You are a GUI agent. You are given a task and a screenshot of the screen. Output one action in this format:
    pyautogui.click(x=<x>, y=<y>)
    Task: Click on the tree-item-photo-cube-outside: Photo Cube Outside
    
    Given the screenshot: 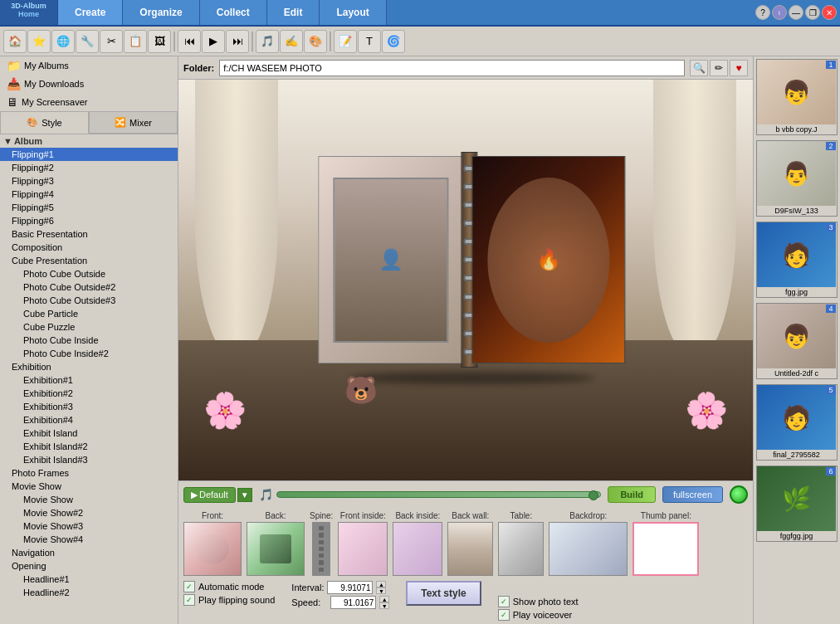 What is the action you would take?
    pyautogui.click(x=89, y=274)
    